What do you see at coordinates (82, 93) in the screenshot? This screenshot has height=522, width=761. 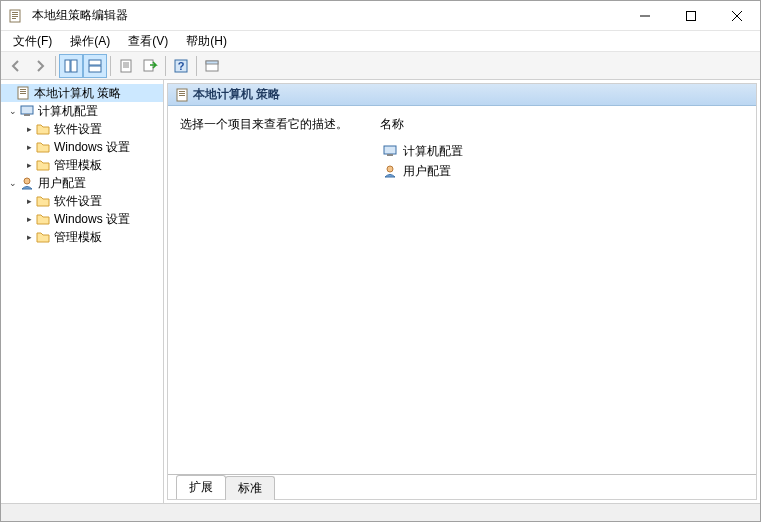 I see `tree-root: ▶ 本地计算机 策略` at bounding box center [82, 93].